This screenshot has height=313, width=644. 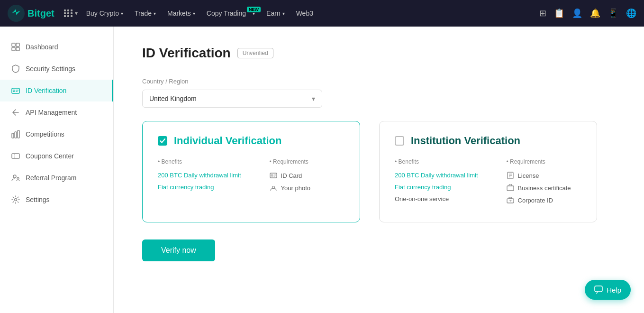 What do you see at coordinates (436, 187) in the screenshot?
I see `inst-benefit-fiat: Fiat currency trading` at bounding box center [436, 187].